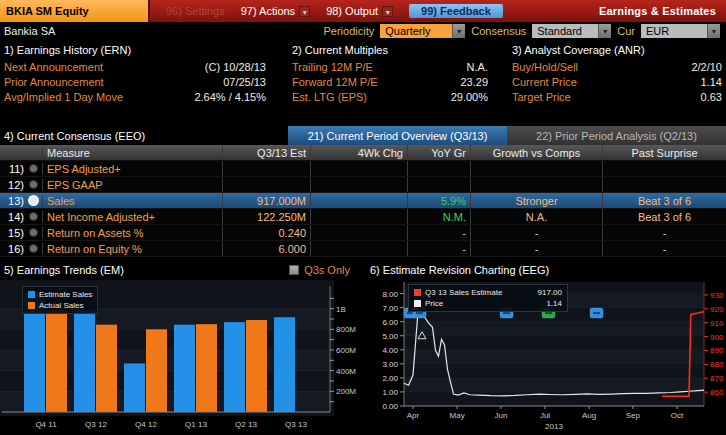 This screenshot has height=435, width=726. Describe the element at coordinates (363, 132) in the screenshot. I see `consensus-section-header: 4) Current Consensus (EEO) 21) Current P…` at that location.